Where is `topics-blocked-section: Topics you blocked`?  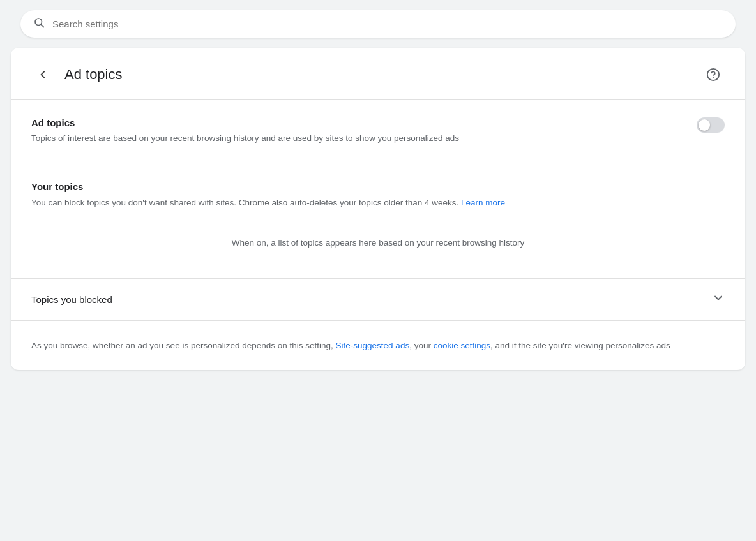 topics-blocked-section: Topics you blocked is located at coordinates (378, 300).